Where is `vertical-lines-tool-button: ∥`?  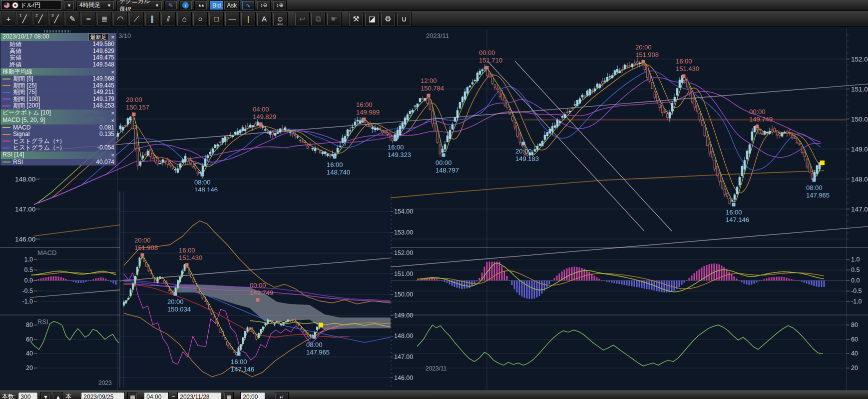
vertical-lines-tool-button: ∥ is located at coordinates (152, 19).